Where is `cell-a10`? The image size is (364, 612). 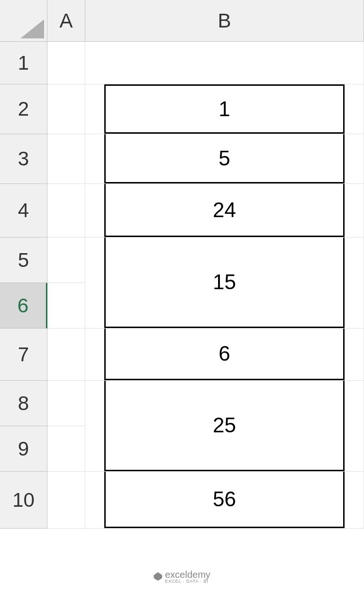 cell-a10 is located at coordinates (66, 500).